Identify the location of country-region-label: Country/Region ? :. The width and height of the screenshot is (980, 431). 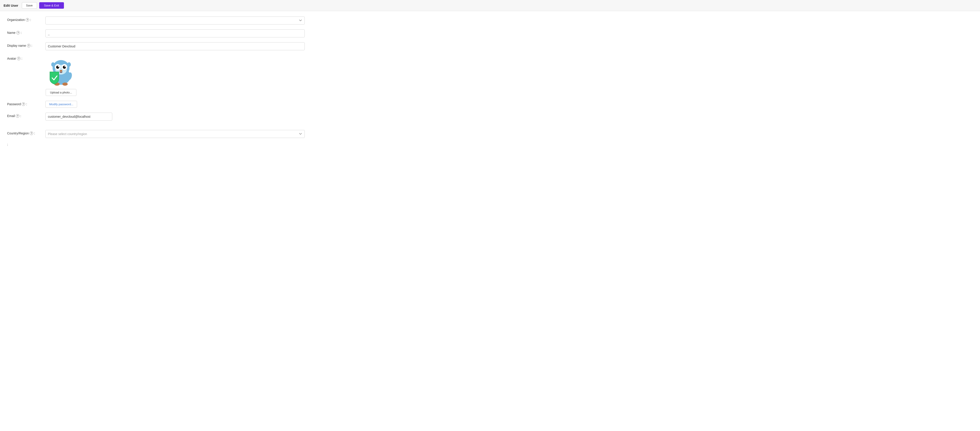
(25, 132).